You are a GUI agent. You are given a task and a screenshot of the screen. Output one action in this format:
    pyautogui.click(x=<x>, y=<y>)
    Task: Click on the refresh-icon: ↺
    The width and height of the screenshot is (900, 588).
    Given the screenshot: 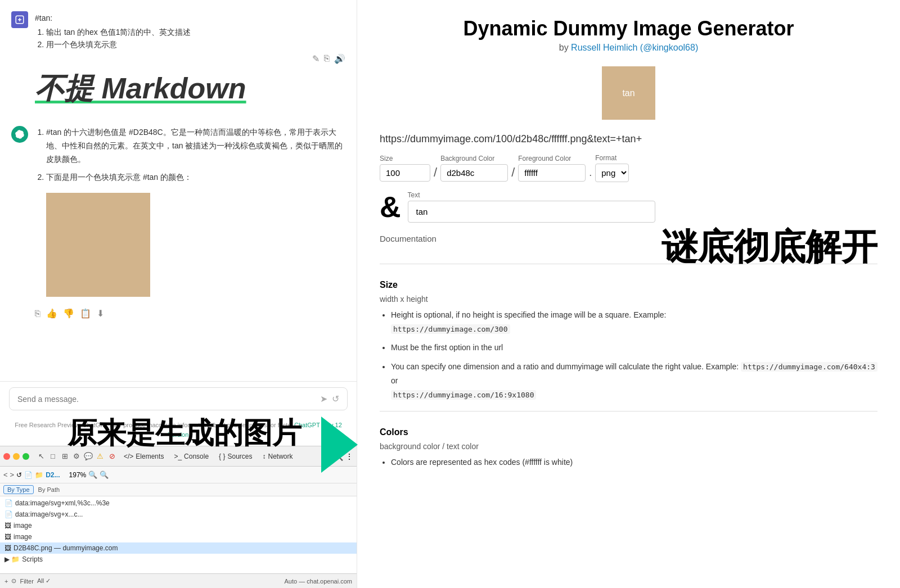 What is the action you would take?
    pyautogui.click(x=335, y=399)
    